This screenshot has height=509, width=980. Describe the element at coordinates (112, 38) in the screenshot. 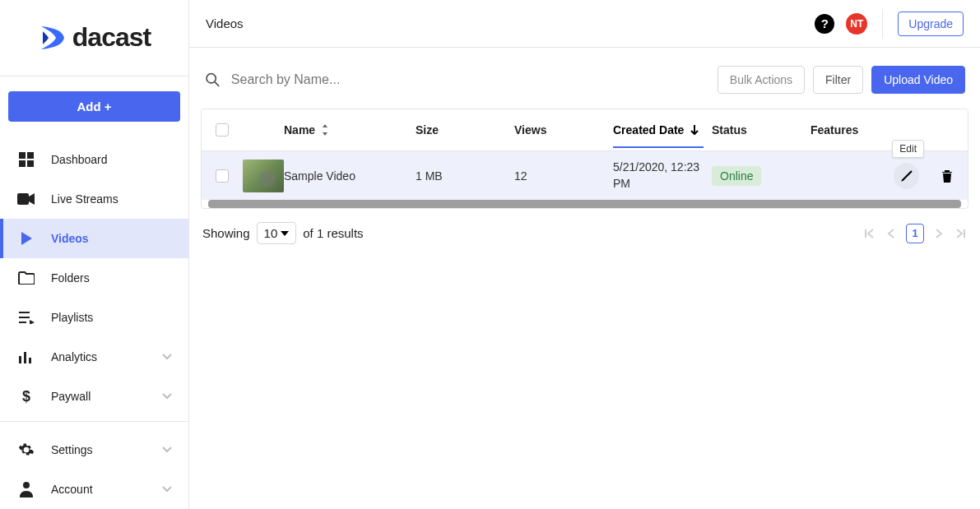

I see `brand-name: dacast` at that location.